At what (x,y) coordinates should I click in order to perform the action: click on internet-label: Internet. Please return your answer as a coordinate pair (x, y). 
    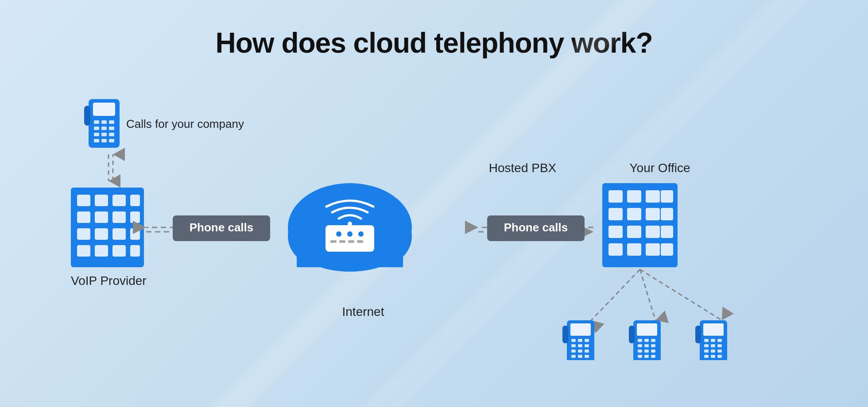
    Looking at the image, I should click on (363, 311).